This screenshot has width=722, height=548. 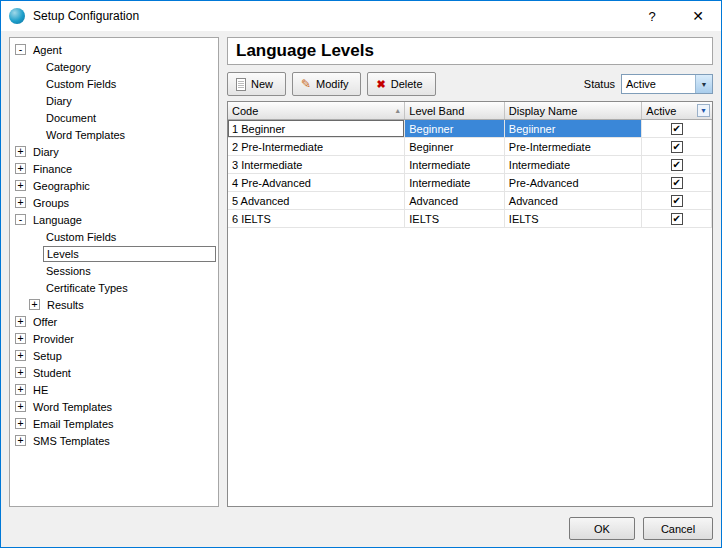 What do you see at coordinates (455, 110) in the screenshot?
I see `column-header-level-band: Level Band` at bounding box center [455, 110].